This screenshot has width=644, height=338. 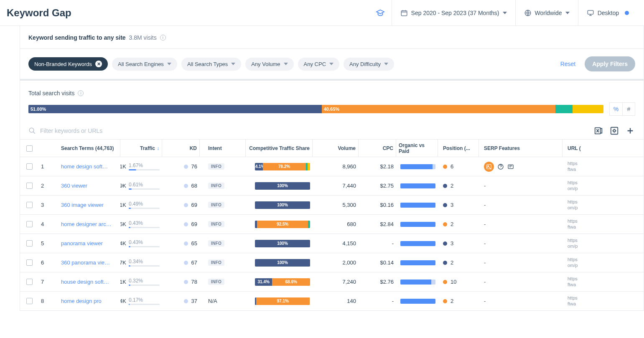 What do you see at coordinates (283, 301) in the screenshot?
I see `cts-bar: 97.1%` at bounding box center [283, 301].